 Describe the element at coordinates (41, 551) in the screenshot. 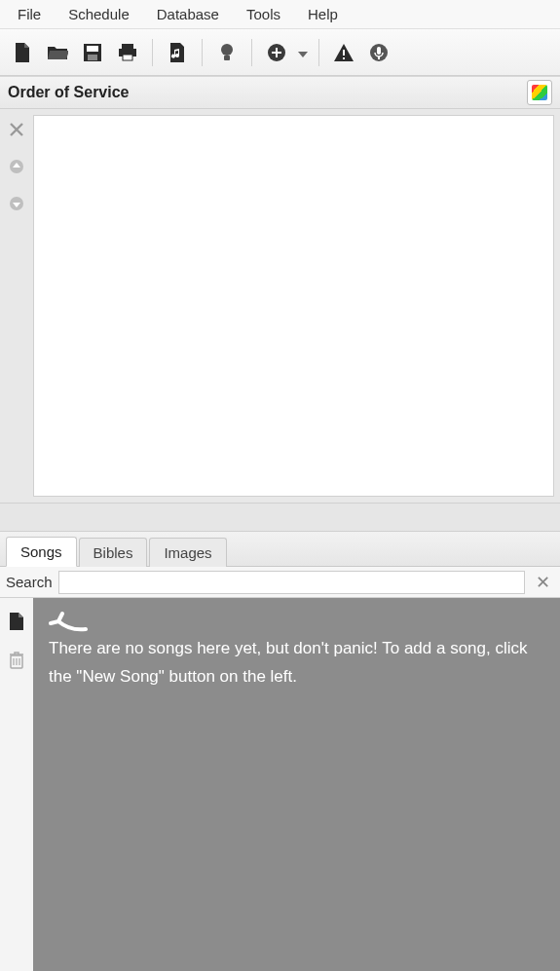

I see `tab-songs: Songs` at that location.